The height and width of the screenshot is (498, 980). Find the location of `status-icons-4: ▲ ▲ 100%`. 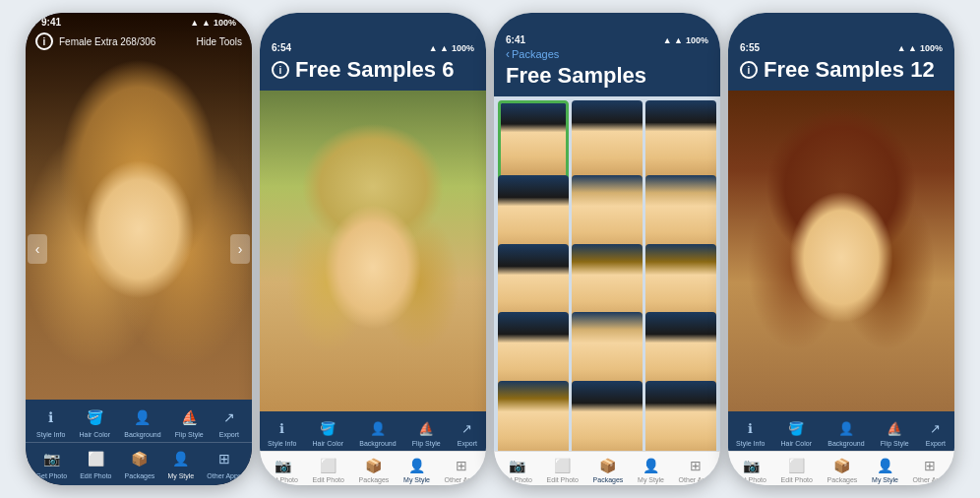

status-icons-4: ▲ ▲ 100% is located at coordinates (920, 48).